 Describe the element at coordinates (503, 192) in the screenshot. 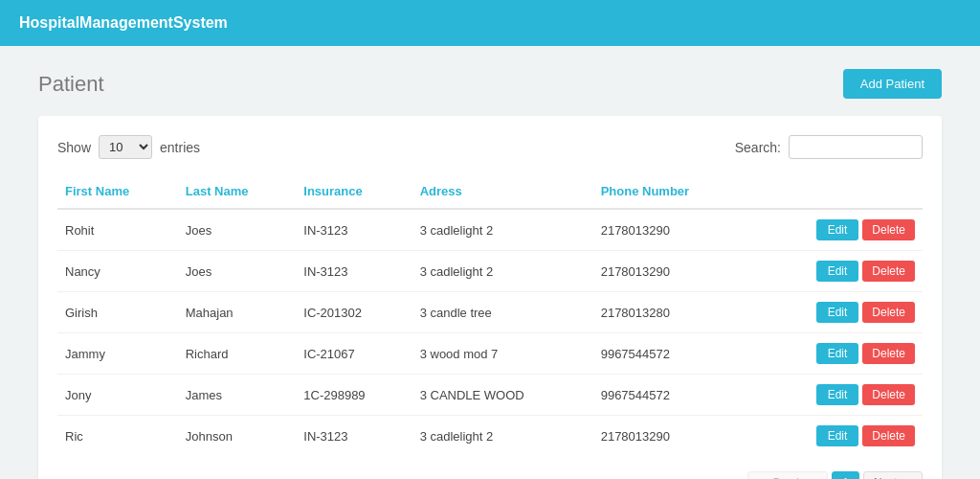

I see `col-address: Adress` at that location.